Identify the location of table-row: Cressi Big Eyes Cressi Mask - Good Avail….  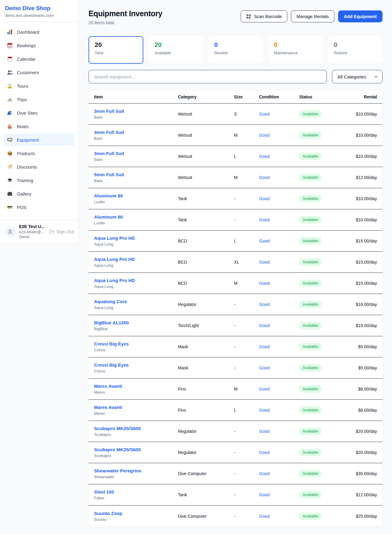
(236, 347).